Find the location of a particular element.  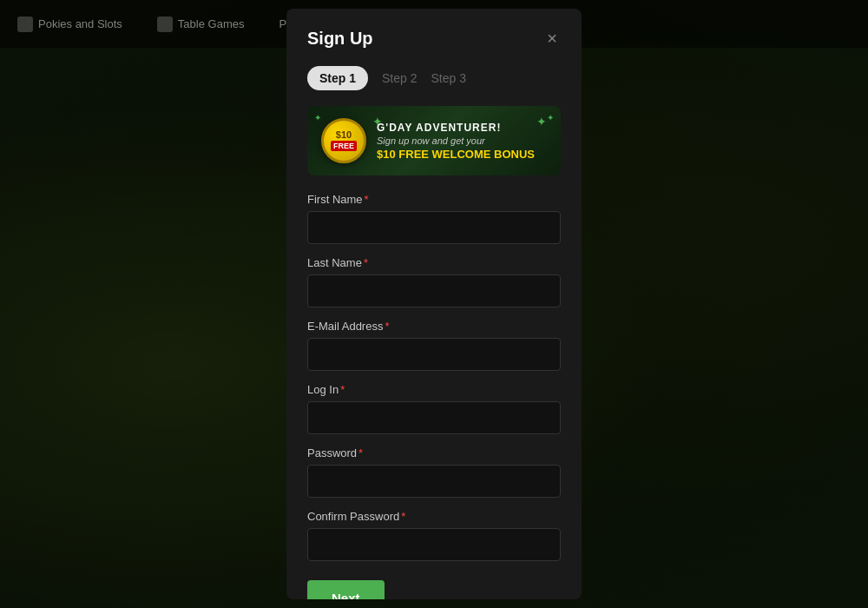

coin-amount: $10 is located at coordinates (344, 135).